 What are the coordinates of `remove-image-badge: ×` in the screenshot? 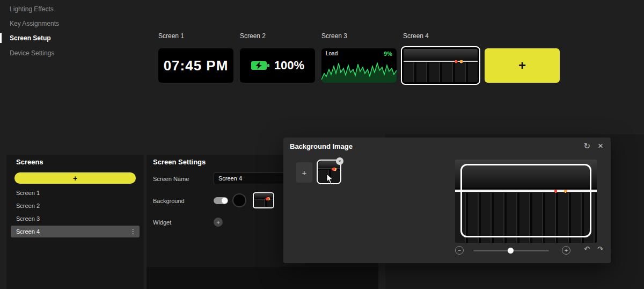 It's located at (340, 161).